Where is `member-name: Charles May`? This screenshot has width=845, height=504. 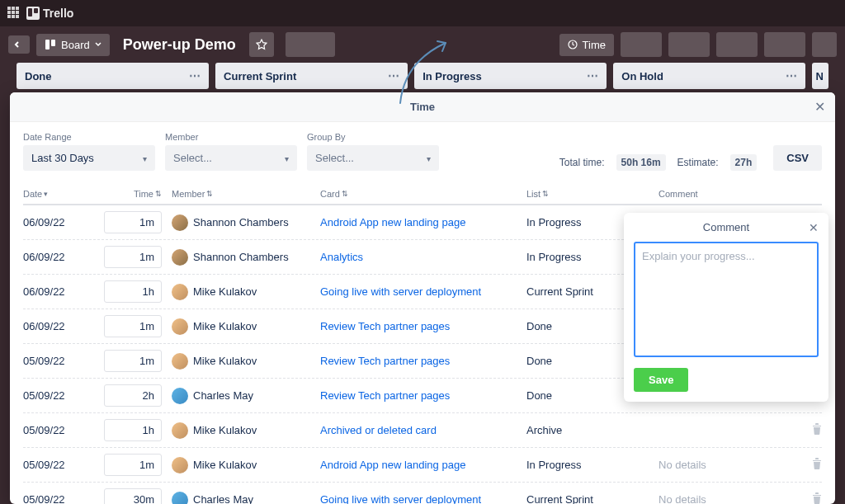
member-name: Charles May is located at coordinates (223, 498).